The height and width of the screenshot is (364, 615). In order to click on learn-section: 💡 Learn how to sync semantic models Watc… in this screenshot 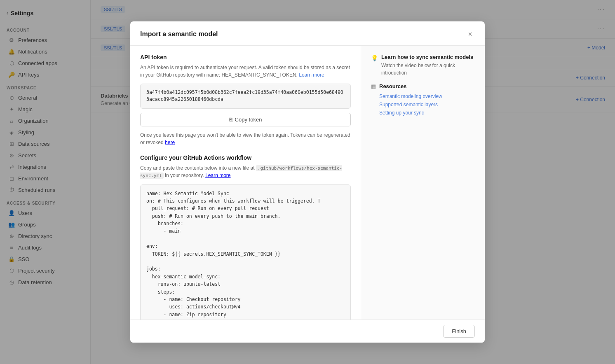, I will do `click(423, 65)`.